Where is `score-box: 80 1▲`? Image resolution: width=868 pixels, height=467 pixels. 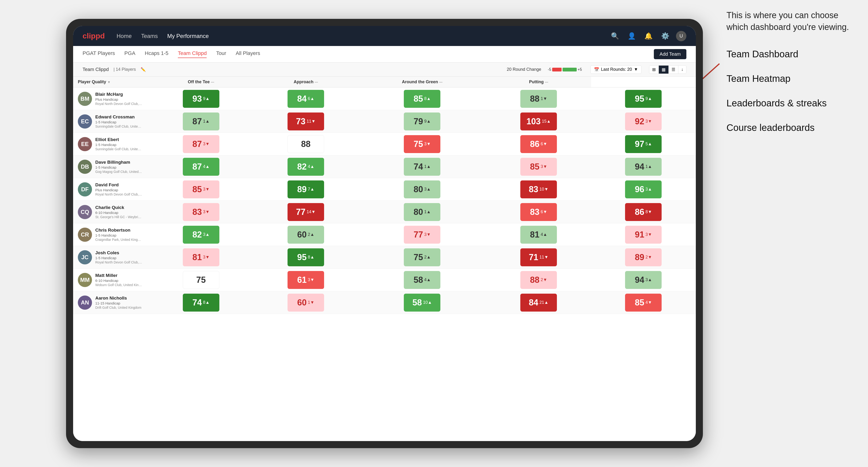
score-box: 80 1▲ is located at coordinates (422, 212).